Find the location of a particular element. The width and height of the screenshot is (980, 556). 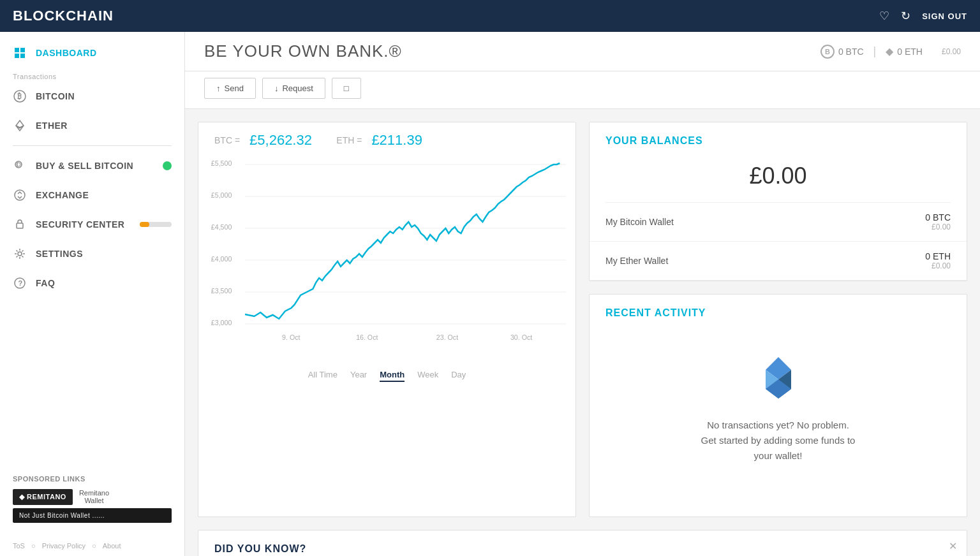

eth-price-label: ETH = is located at coordinates (349, 140).